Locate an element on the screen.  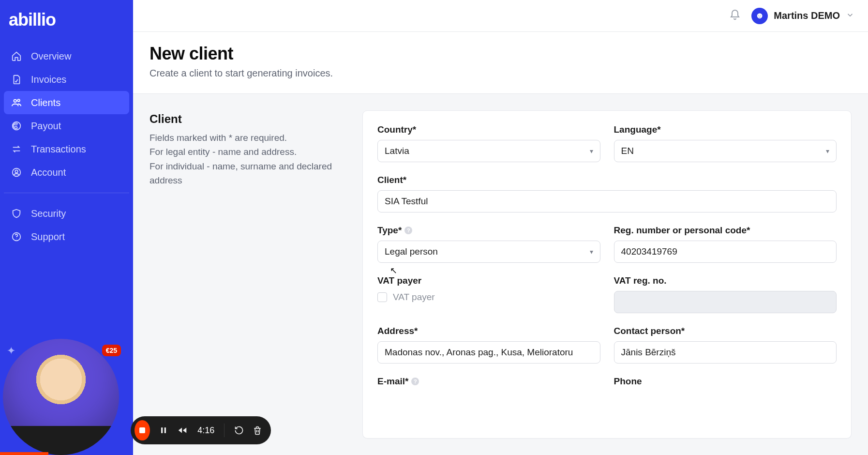
topbar: ☻ Martins DEMO is located at coordinates (500, 16).